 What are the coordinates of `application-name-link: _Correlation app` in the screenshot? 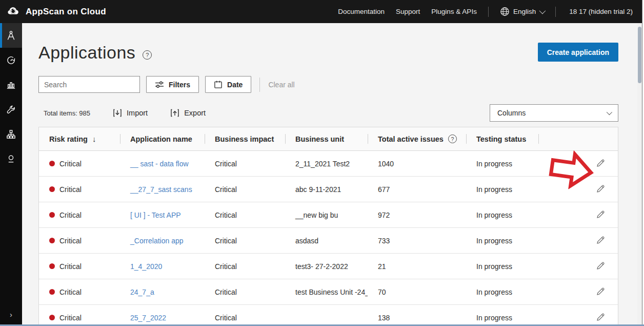 It's located at (157, 241).